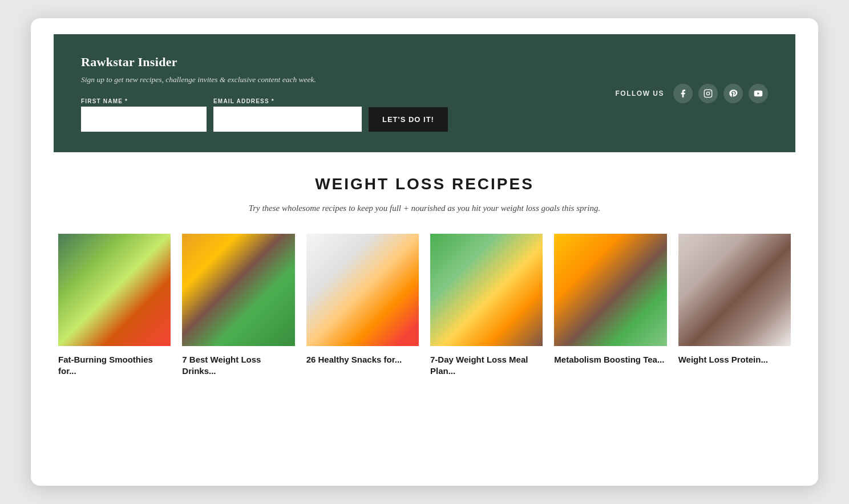 This screenshot has height=504, width=849. I want to click on facebook-icon, so click(683, 94).